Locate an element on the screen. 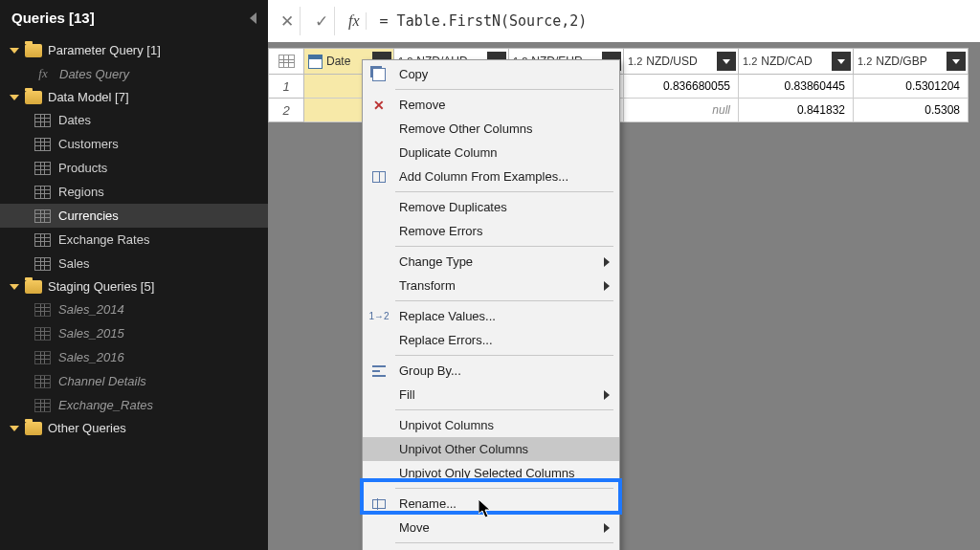 The height and width of the screenshot is (550, 980). cell: null is located at coordinates (681, 111).